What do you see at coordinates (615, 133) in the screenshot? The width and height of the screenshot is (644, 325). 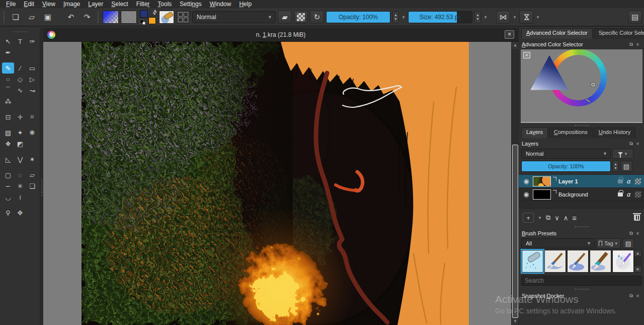 I see `tab-undo-history: Undo History` at bounding box center [615, 133].